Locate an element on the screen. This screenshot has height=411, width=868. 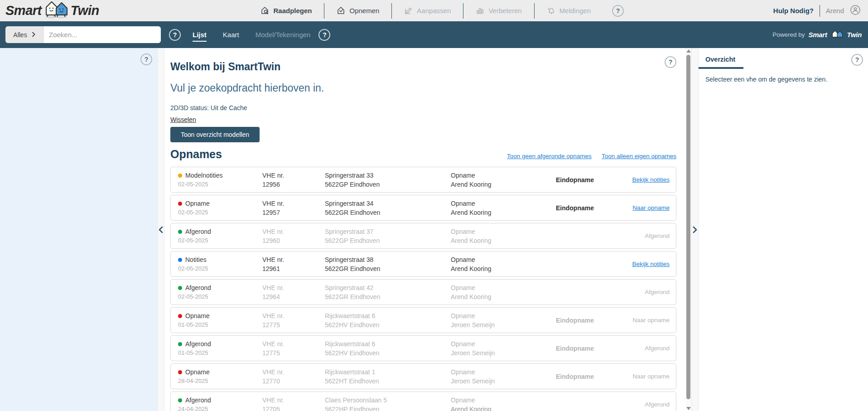
vhe-value: 12960 is located at coordinates (294, 241).